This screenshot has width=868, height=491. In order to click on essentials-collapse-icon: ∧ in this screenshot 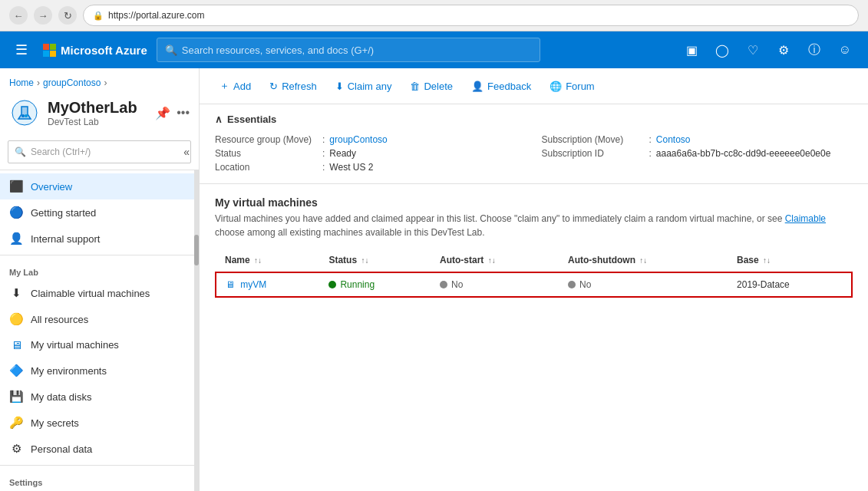, I will do `click(219, 120)`.